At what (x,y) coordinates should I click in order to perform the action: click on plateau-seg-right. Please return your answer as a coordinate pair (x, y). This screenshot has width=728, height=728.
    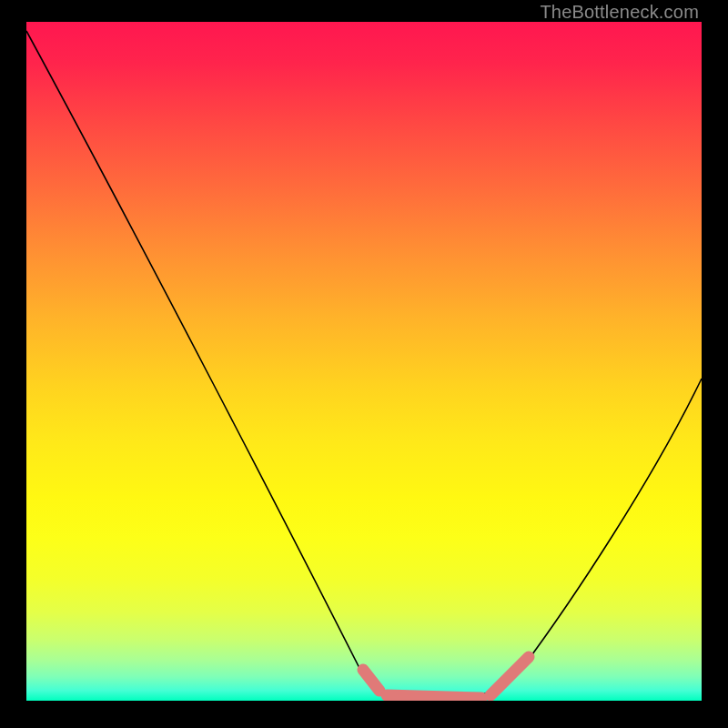
    Looking at the image, I should click on (510, 676).